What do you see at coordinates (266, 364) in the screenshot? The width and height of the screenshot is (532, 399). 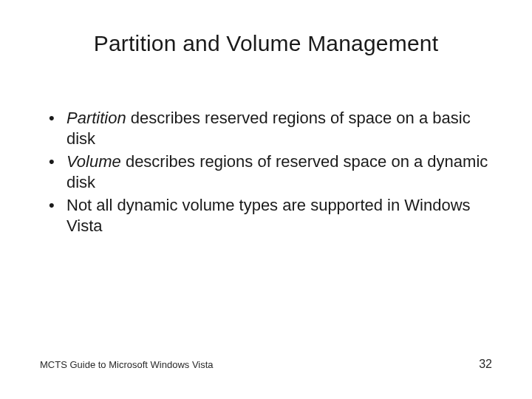 I see `slide-footer: MCTS Guide to Microsoft Windows Vista 32` at bounding box center [266, 364].